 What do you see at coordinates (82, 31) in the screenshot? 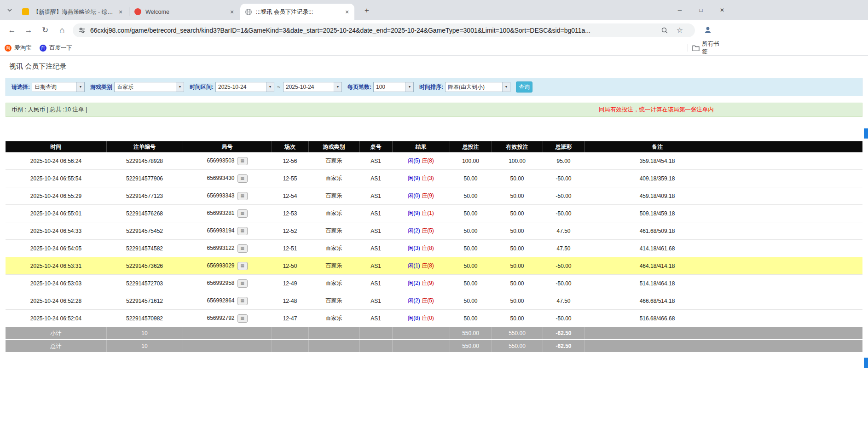
I see `site-settings-icon` at bounding box center [82, 31].